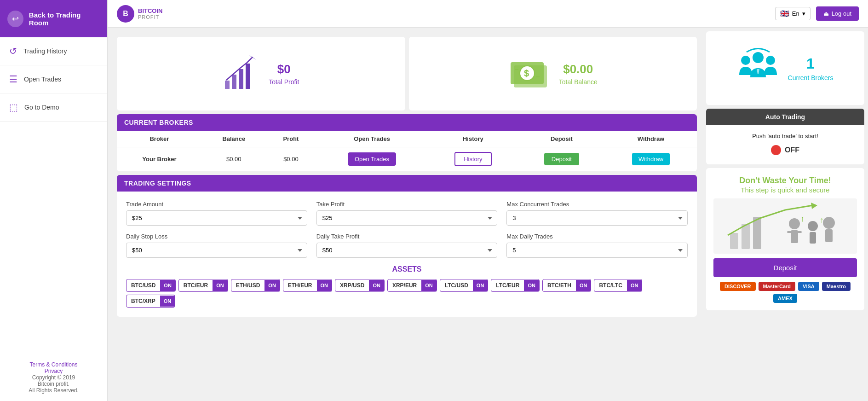 The width and height of the screenshot is (868, 401). Describe the element at coordinates (217, 213) in the screenshot. I see `trade-amount-field: Trade Amount $25$50$100$200` at that location.